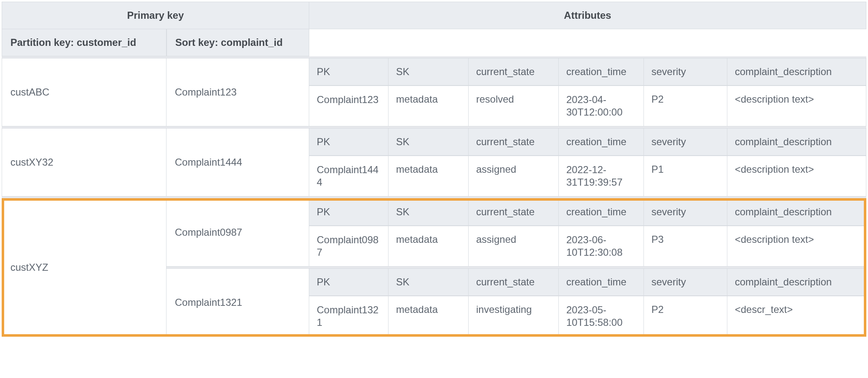  I want to click on sort-key-cell: Complaint1321, so click(238, 302).